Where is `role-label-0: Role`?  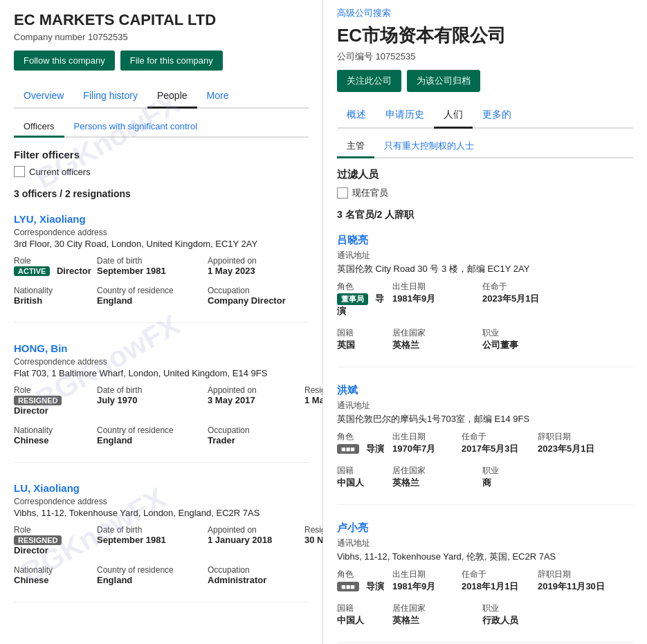 role-label-0: Role is located at coordinates (55, 261).